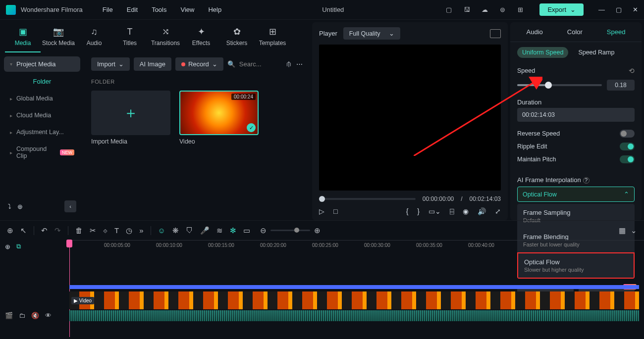 Image resolution: width=644 pixels, height=339 pixels. I want to click on timeline-ruler: 00:00:05:00 00:00:10:00 00:00:15:00 00:0…, so click(357, 246).